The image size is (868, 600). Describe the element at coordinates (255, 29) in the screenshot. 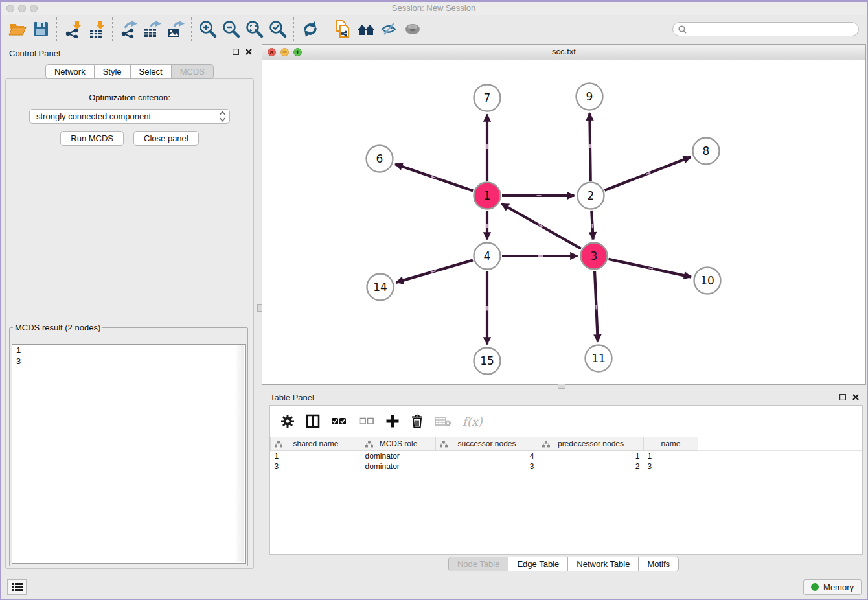

I see `zoom-fit-button` at that location.